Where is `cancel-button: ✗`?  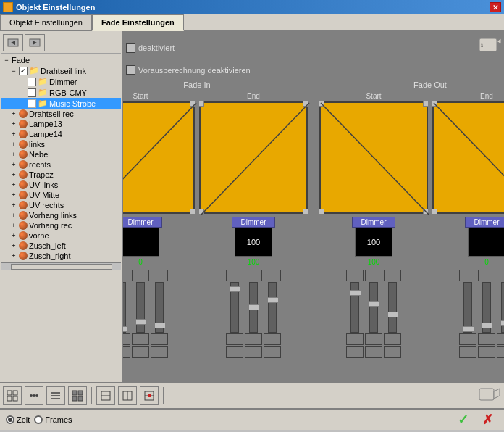
cancel-button: ✗ is located at coordinates (487, 420).